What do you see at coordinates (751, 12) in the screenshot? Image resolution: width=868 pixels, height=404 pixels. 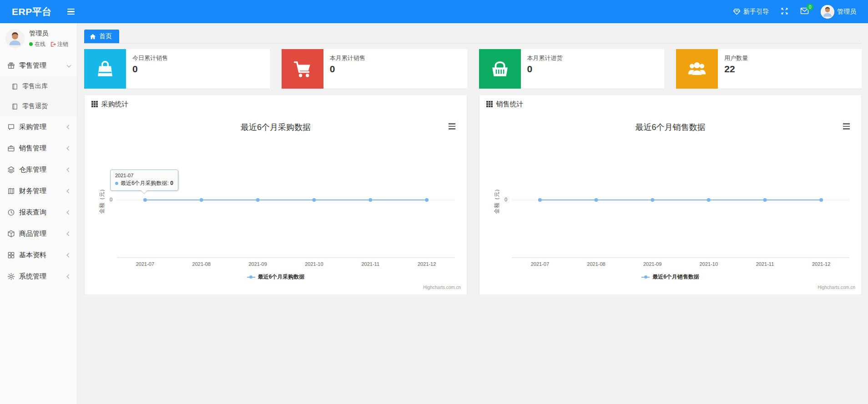 I see `guide-button: 新手引导` at bounding box center [751, 12].